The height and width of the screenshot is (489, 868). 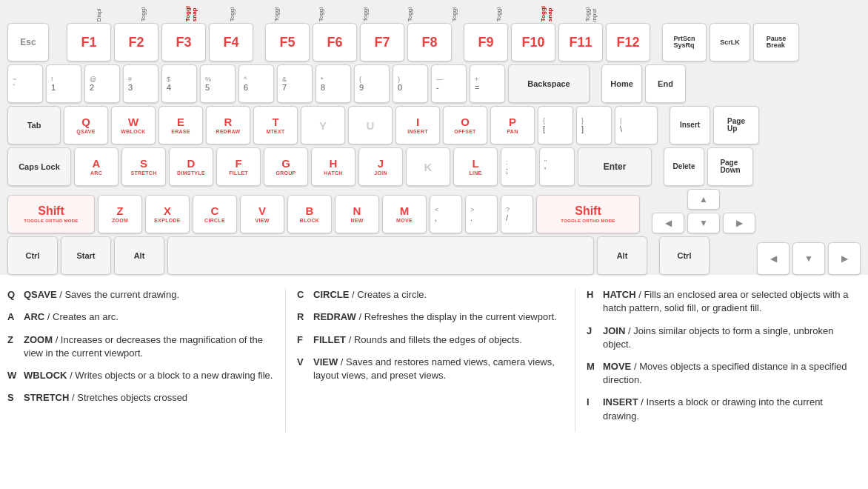 What do you see at coordinates (323, 125) in the screenshot?
I see `key-y: Y` at bounding box center [323, 125].